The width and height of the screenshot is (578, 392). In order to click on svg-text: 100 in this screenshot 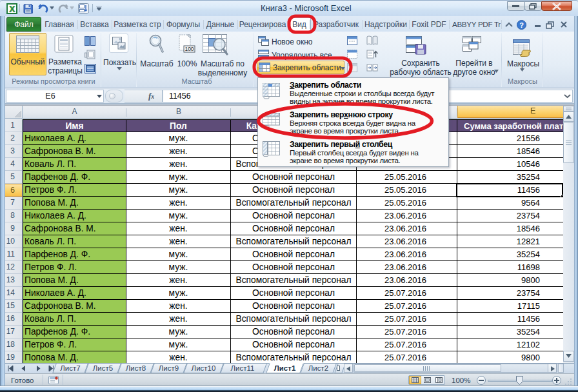, I will do `click(189, 49)`.